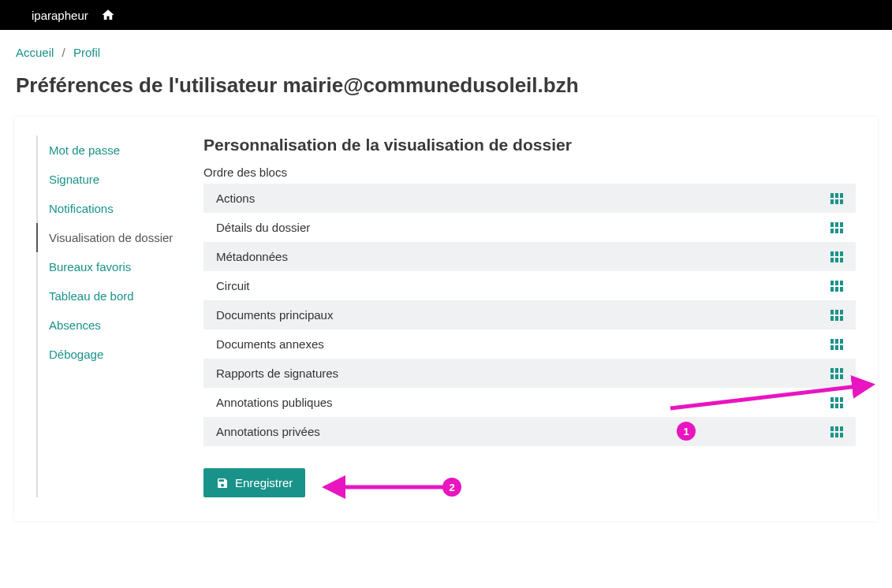 The image size is (892, 588). Describe the element at coordinates (530, 199) in the screenshot. I see `block-row: Actions` at that location.